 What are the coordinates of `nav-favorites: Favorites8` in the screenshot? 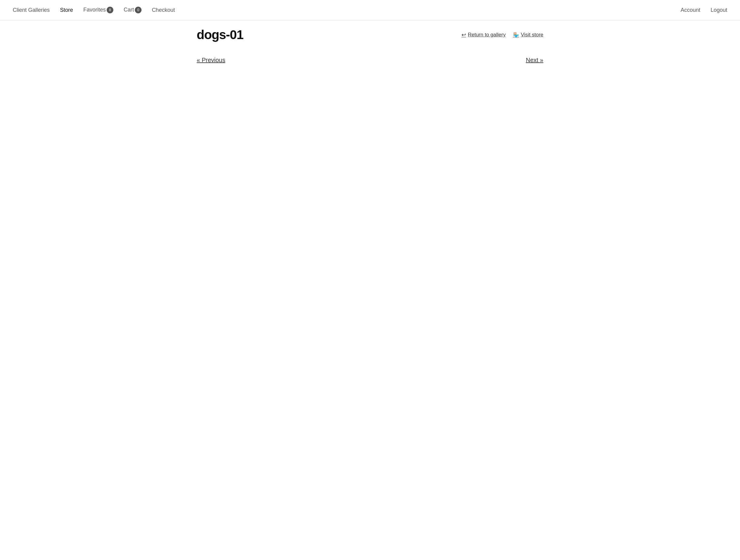 It's located at (98, 10).